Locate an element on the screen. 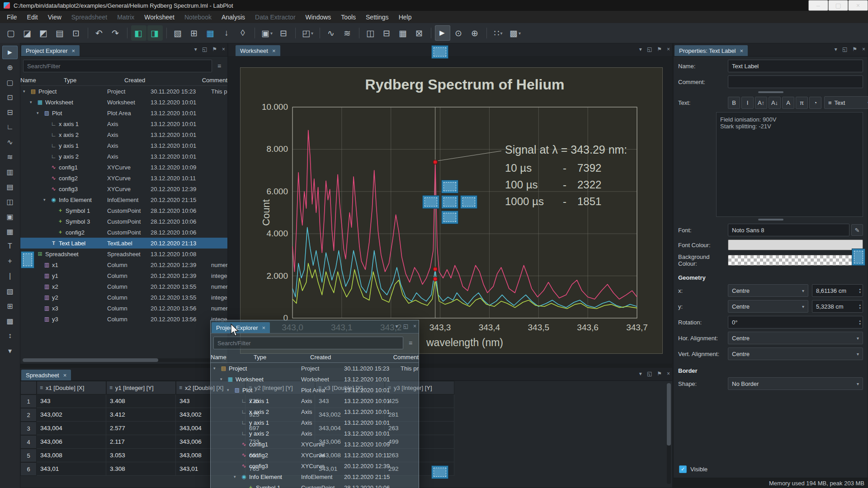 This screenshot has width=868, height=488. tree-row-x-axis-2: ∟ x axis 2 Axis 13.12.2020 10:01 is located at coordinates (315, 412).